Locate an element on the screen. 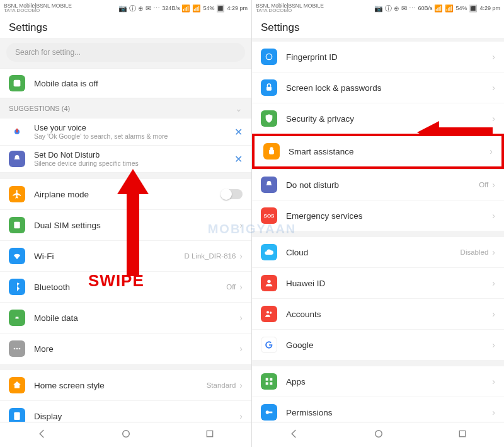 The height and width of the screenshot is (447, 504). row-dual-sim: Dual SIM settings › is located at coordinates (126, 224).